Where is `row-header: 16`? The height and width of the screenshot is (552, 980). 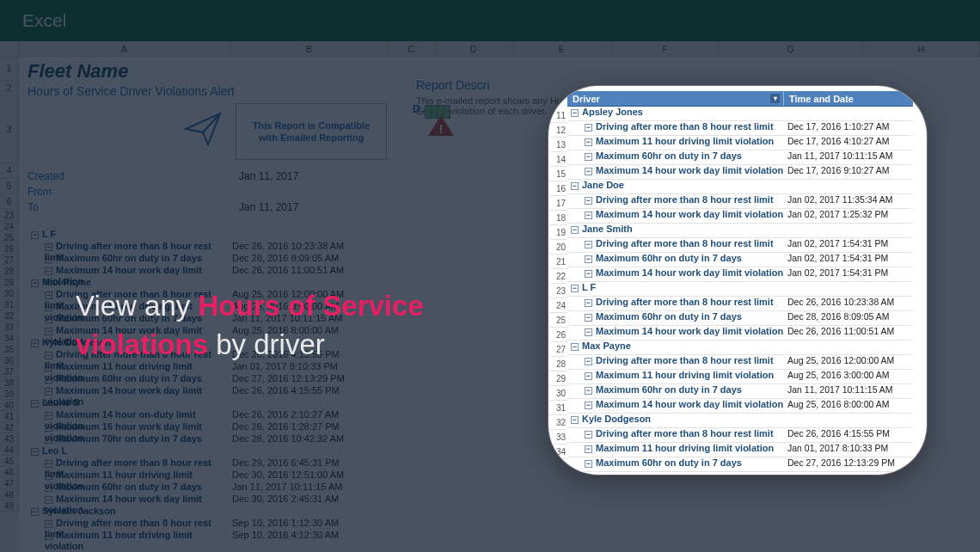 row-header: 16 is located at coordinates (559, 189).